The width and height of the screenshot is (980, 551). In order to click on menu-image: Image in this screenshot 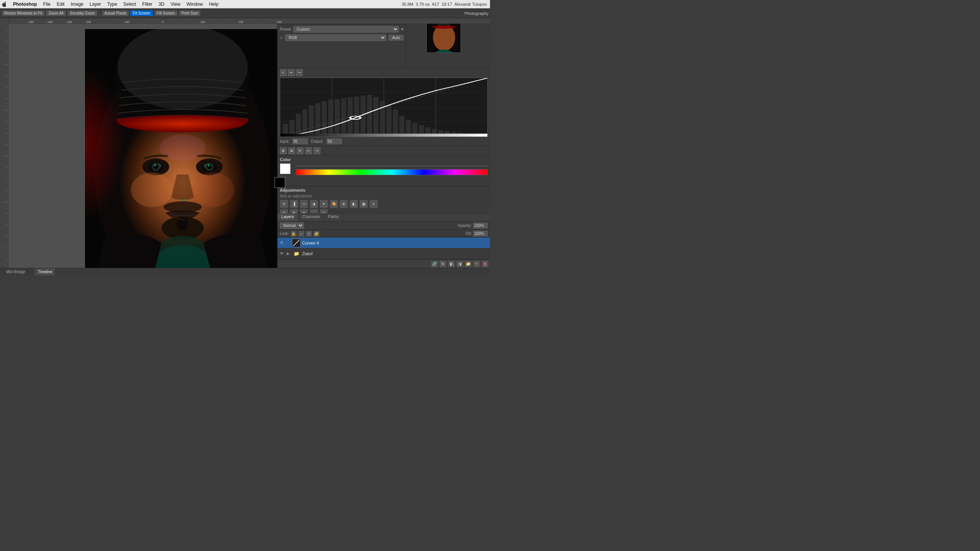, I will do `click(77, 4)`.